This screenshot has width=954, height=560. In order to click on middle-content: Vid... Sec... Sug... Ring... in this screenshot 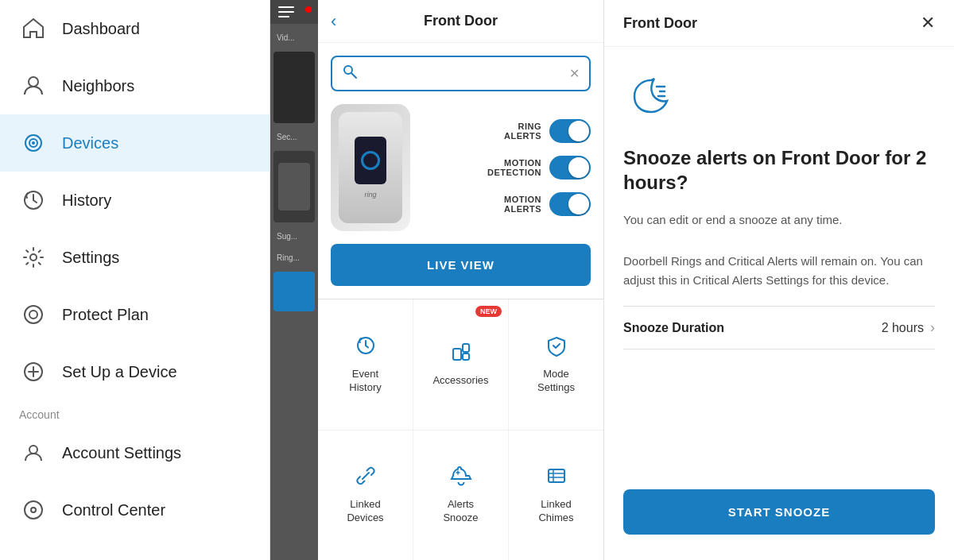, I will do `click(294, 292)`.